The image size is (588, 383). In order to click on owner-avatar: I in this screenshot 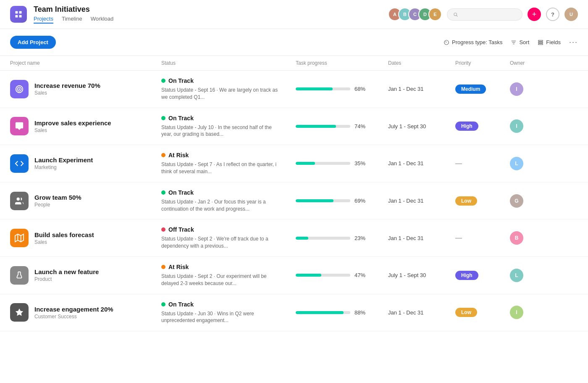, I will do `click(517, 89)`.